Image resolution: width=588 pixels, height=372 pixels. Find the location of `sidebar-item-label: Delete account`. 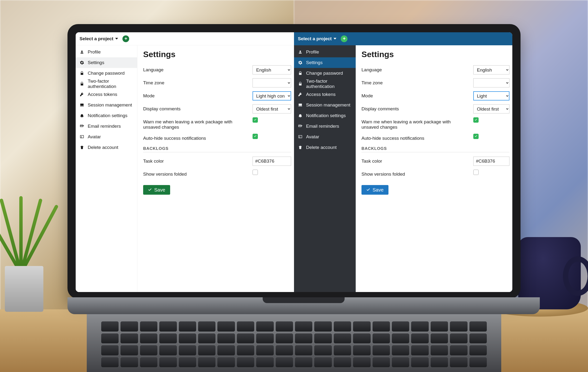

sidebar-item-label: Delete account is located at coordinates (321, 147).